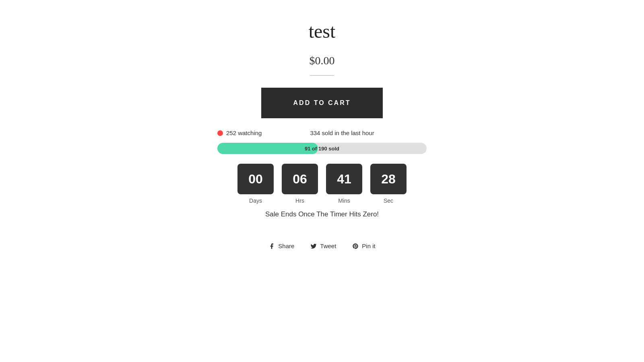 The height and width of the screenshot is (362, 644). Describe the element at coordinates (322, 61) in the screenshot. I see `product-price: $0.00` at that location.